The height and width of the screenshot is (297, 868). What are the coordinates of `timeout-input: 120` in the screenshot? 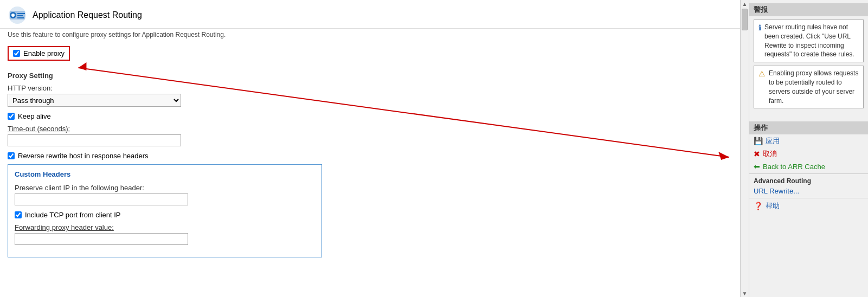 It's located at (94, 140).